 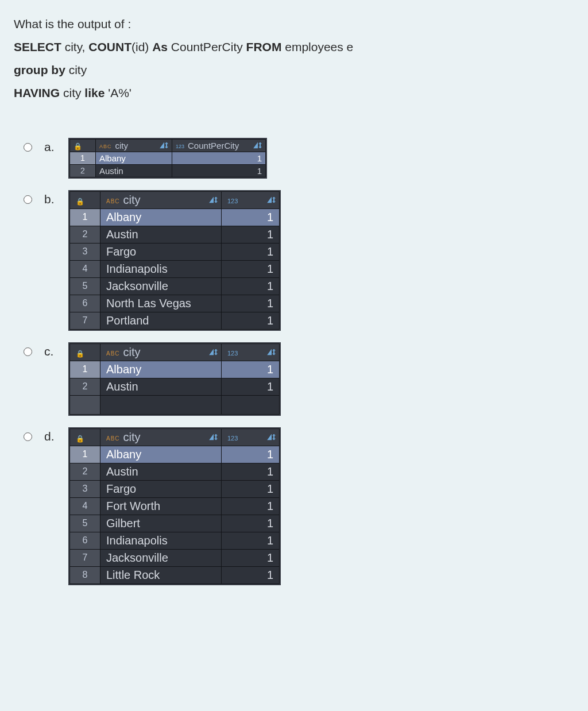 What do you see at coordinates (294, 47) in the screenshot?
I see `sql-line-1: SELECT city, COUNT(id) As CountPerCity F…` at bounding box center [294, 47].